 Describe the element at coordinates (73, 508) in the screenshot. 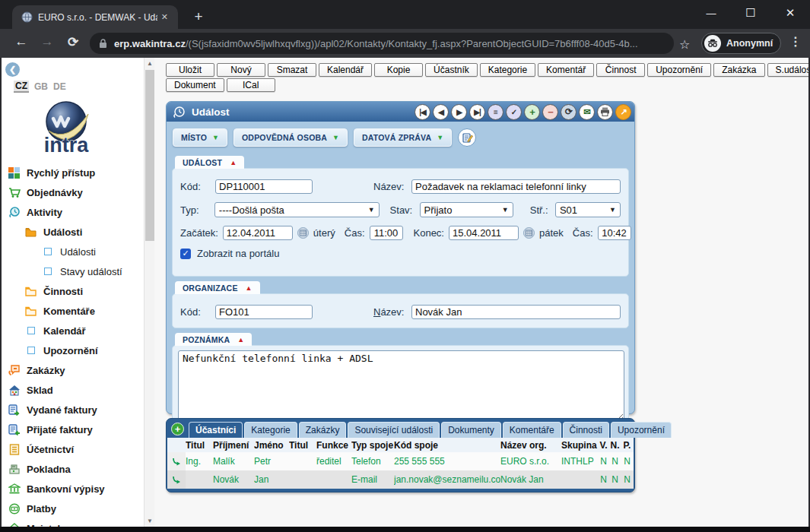

I see `sidebar-item-platby: Platby` at that location.